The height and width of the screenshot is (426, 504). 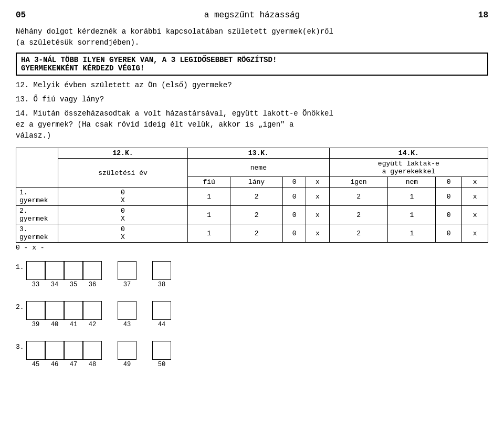 What do you see at coordinates (37, 233) in the screenshot?
I see `row-label-3: 3. gyermek` at bounding box center [37, 233].